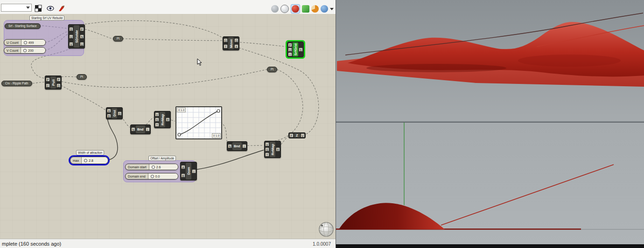 The width and height of the screenshot is (644, 248). What do you see at coordinates (31, 50) in the screenshot?
I see `slider-value: 200` at bounding box center [31, 50].